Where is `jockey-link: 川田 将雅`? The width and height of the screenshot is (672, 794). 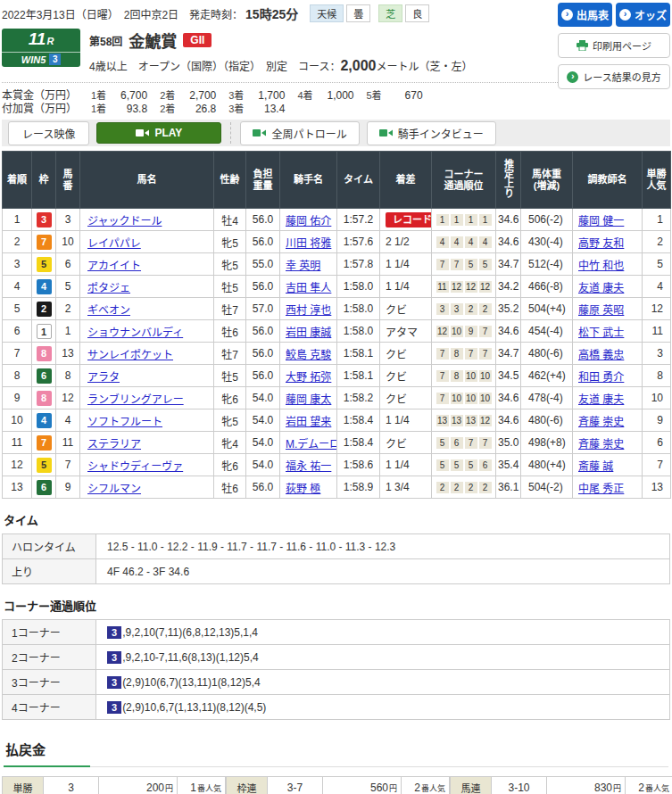
jockey-link: 川田 将雅 is located at coordinates (309, 244).